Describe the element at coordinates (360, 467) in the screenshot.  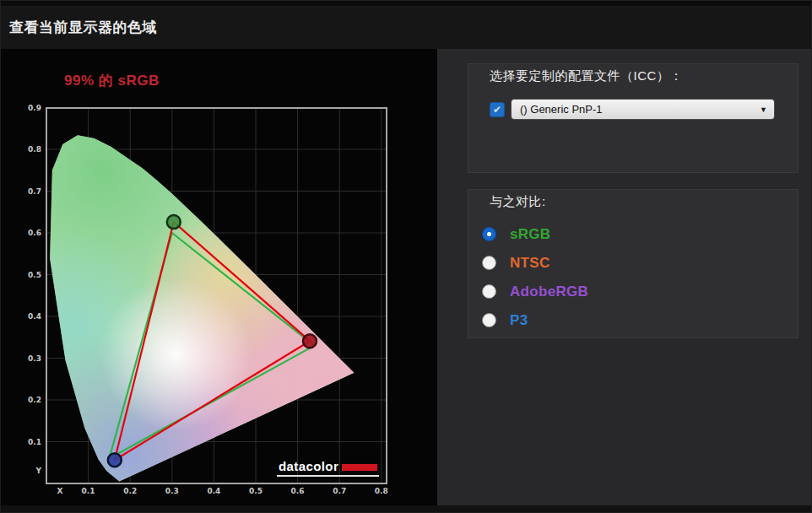
I see `datacolor-logo-bar` at that location.